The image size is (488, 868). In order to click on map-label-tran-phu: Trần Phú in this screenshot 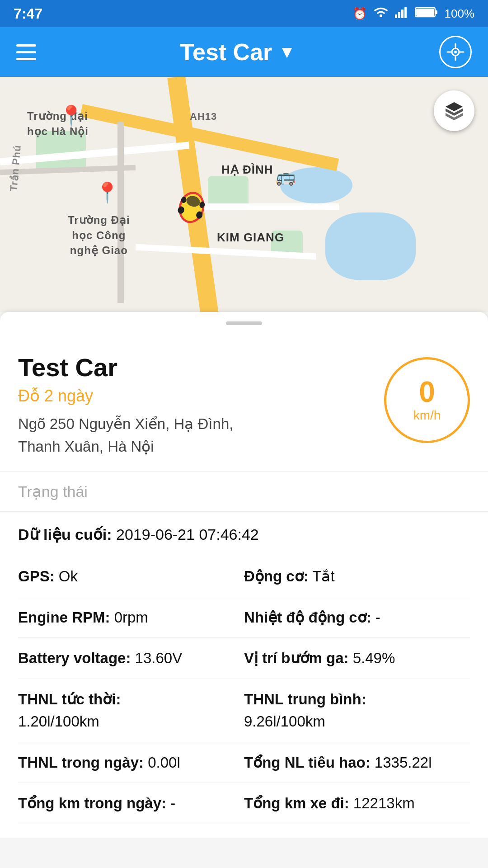, I will do `click(15, 168)`.